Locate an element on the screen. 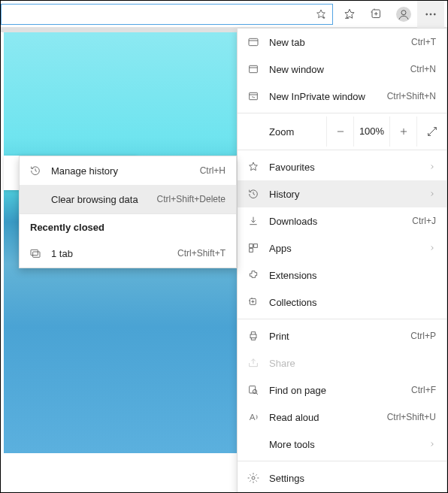 Image resolution: width=448 pixels, height=493 pixels. menu-shortcut: Ctrl+P is located at coordinates (423, 336).